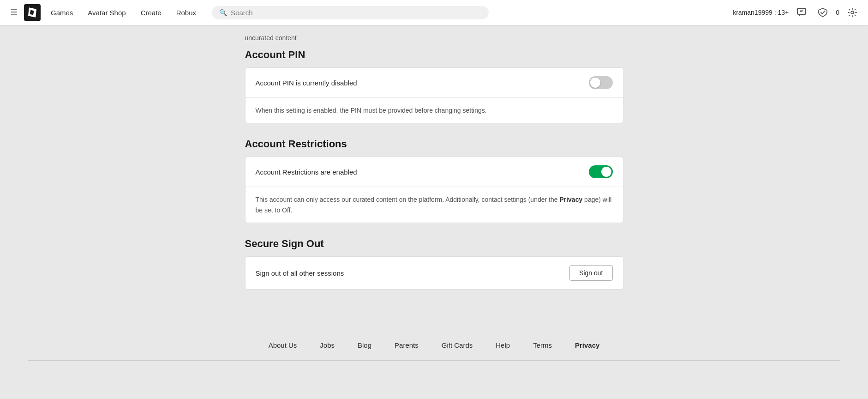 The height and width of the screenshot is (399, 868). Describe the element at coordinates (434, 95) in the screenshot. I see `account-pin-card: Account PIN is currently disabled When t…` at that location.